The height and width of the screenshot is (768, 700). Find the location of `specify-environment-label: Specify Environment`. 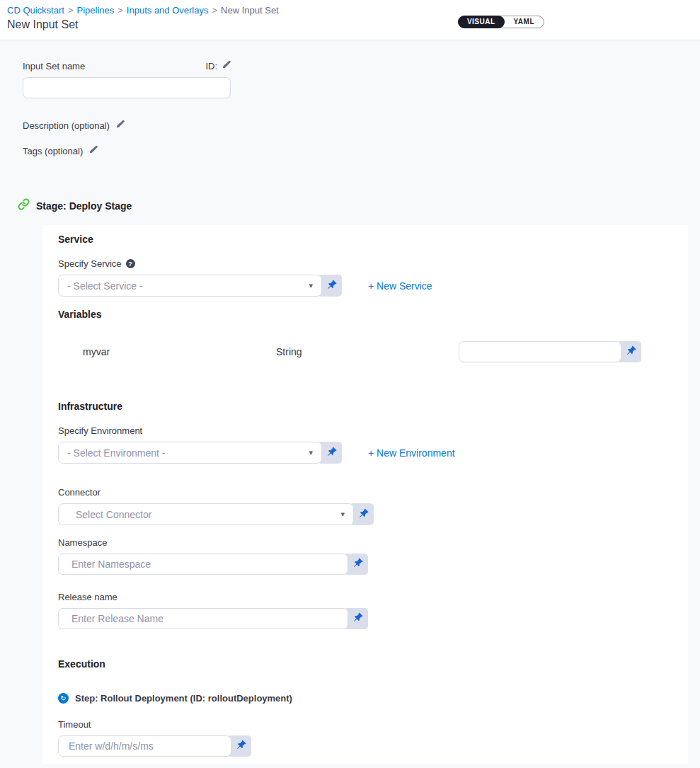

specify-environment-label: Specify Environment is located at coordinates (101, 430).